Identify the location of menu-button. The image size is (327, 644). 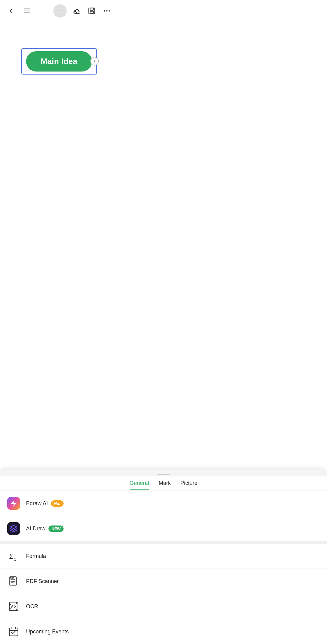
(27, 11).